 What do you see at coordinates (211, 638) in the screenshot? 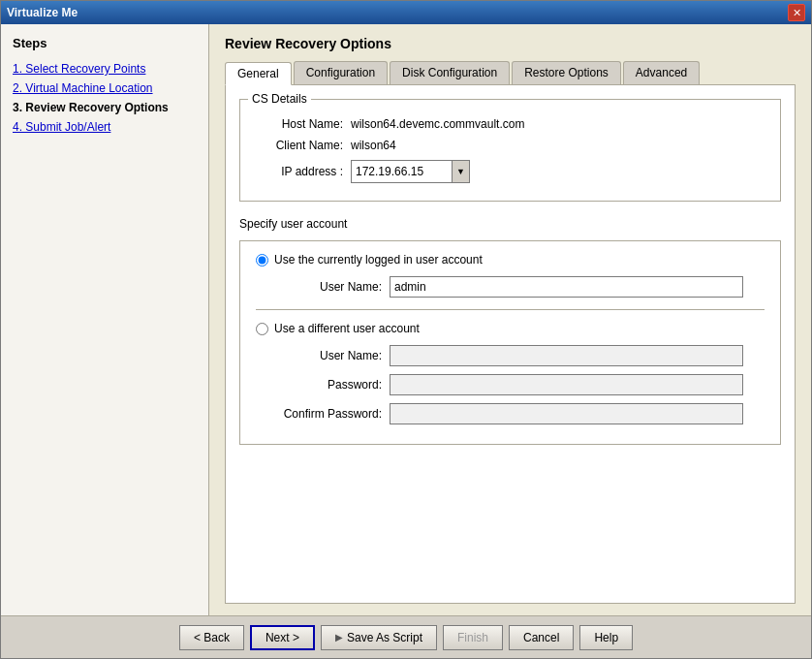
I see `back-button: < Back` at bounding box center [211, 638].